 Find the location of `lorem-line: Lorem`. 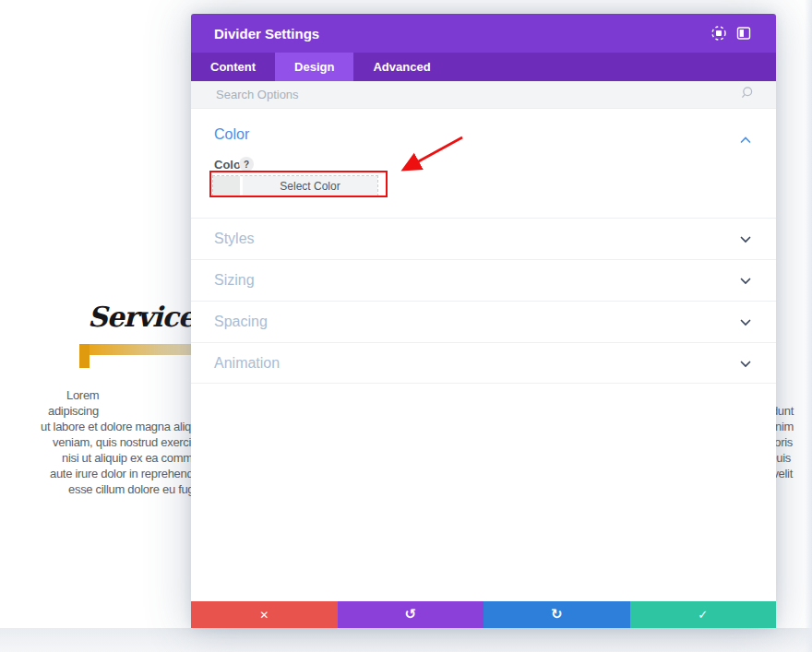

lorem-line: Lorem is located at coordinates (83, 396).